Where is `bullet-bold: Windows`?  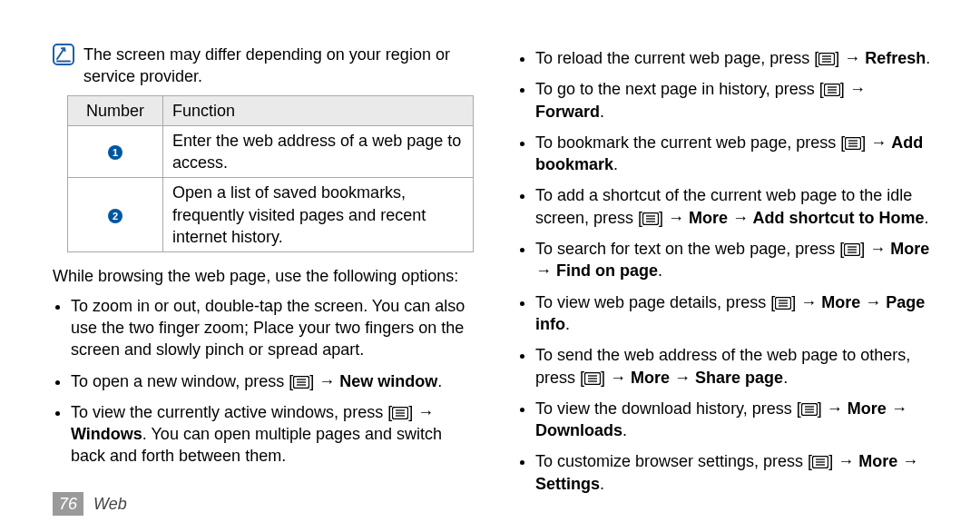 bullet-bold: Windows is located at coordinates (107, 434).